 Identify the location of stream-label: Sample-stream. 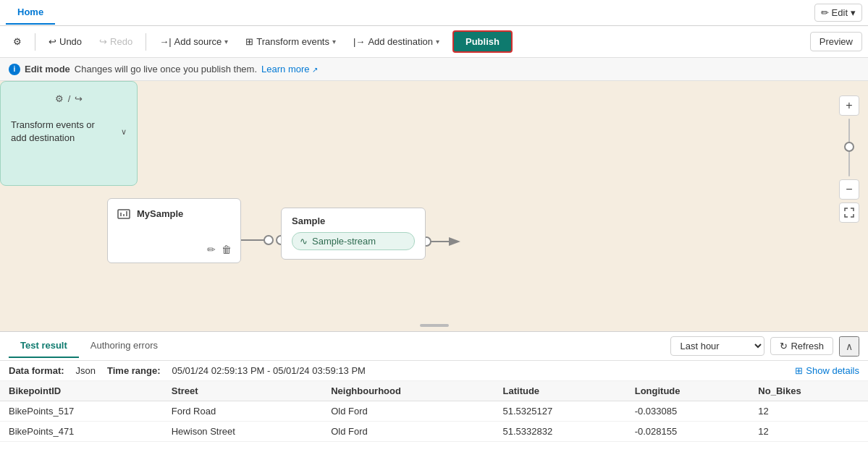
(344, 242).